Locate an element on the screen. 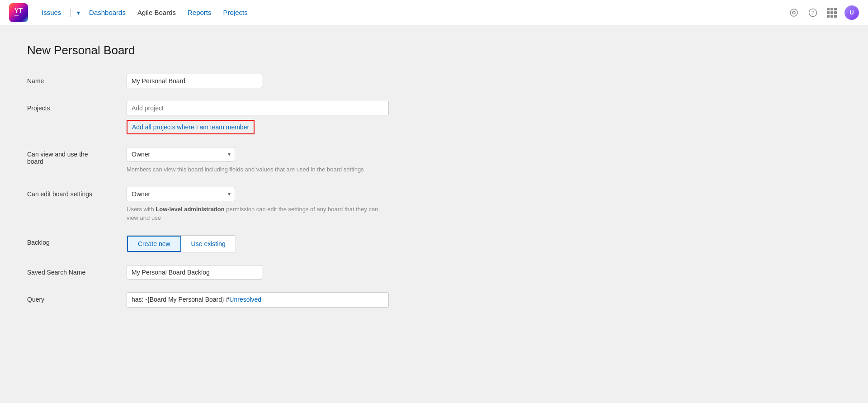 The image size is (868, 403). backlog-row: Backlog Create new Use existing is located at coordinates (226, 244).